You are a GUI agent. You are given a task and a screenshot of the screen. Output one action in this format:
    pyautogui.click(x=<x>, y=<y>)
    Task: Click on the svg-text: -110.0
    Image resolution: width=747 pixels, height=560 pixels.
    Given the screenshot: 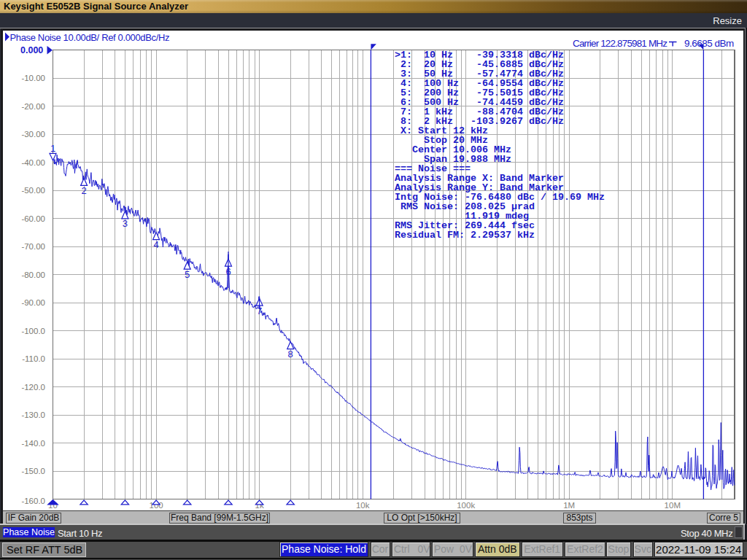 What is the action you would take?
    pyautogui.click(x=34, y=359)
    